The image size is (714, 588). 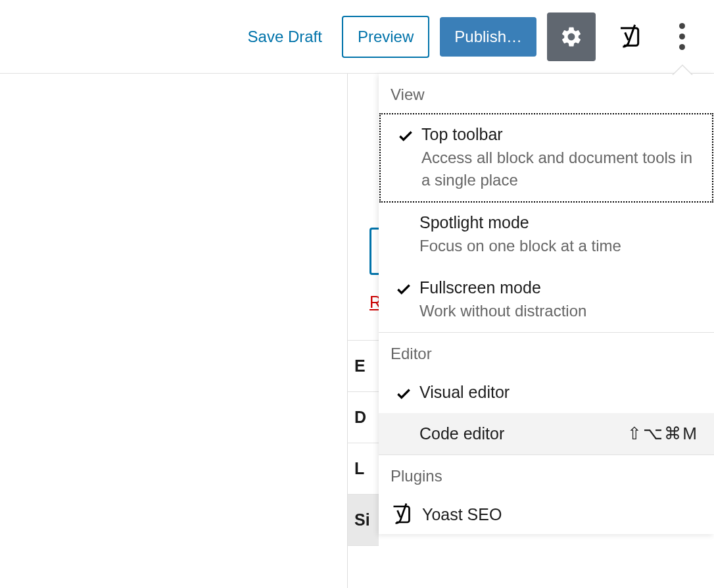 I want to click on dropdown-caret, so click(x=682, y=70).